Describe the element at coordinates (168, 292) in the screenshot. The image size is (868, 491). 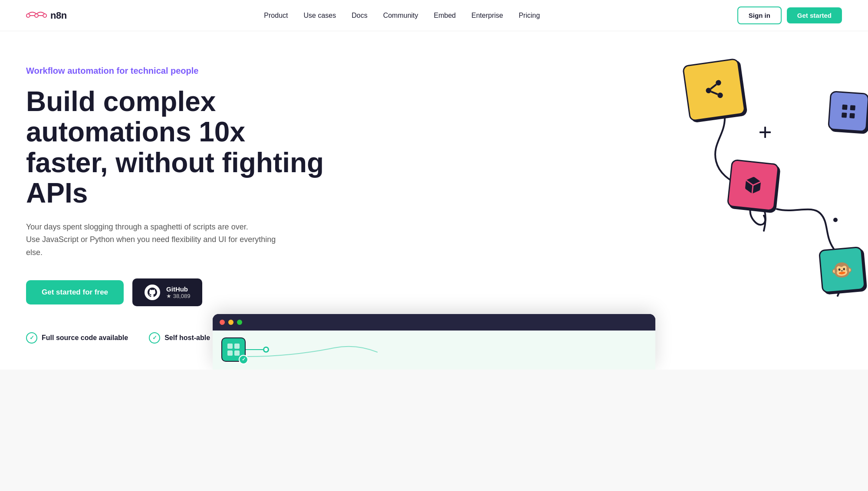
I see `github-button: GitHub ★ 38,089` at that location.